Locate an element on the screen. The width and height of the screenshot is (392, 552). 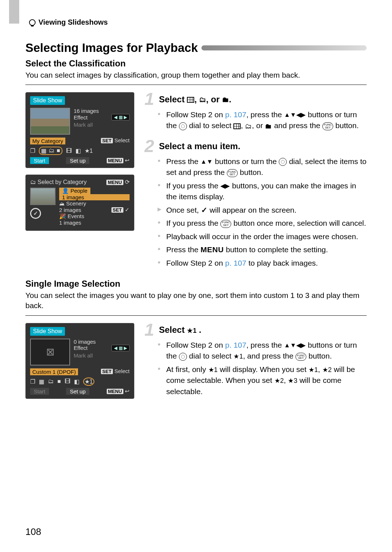
checkmark-icon: ✓ is located at coordinates (204, 210).